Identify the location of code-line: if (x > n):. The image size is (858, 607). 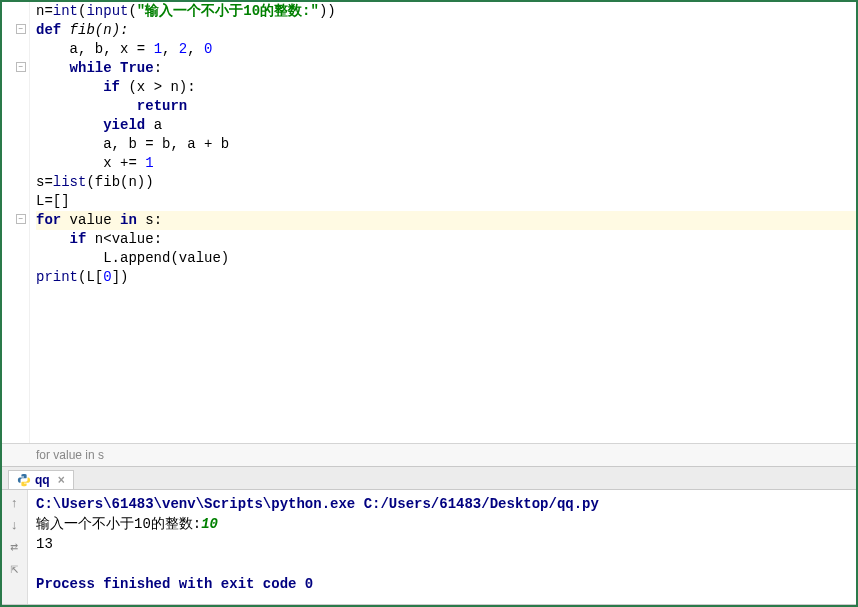
(446, 88).